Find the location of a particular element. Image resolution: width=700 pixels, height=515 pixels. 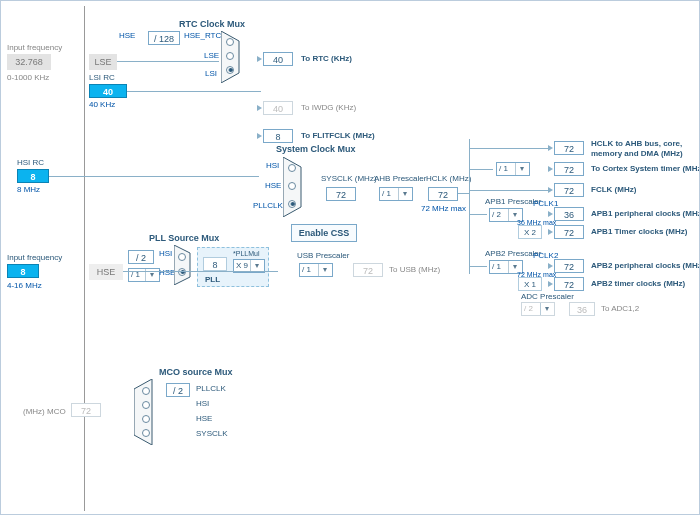

apb2-tim-mul: X 1 is located at coordinates (530, 284).